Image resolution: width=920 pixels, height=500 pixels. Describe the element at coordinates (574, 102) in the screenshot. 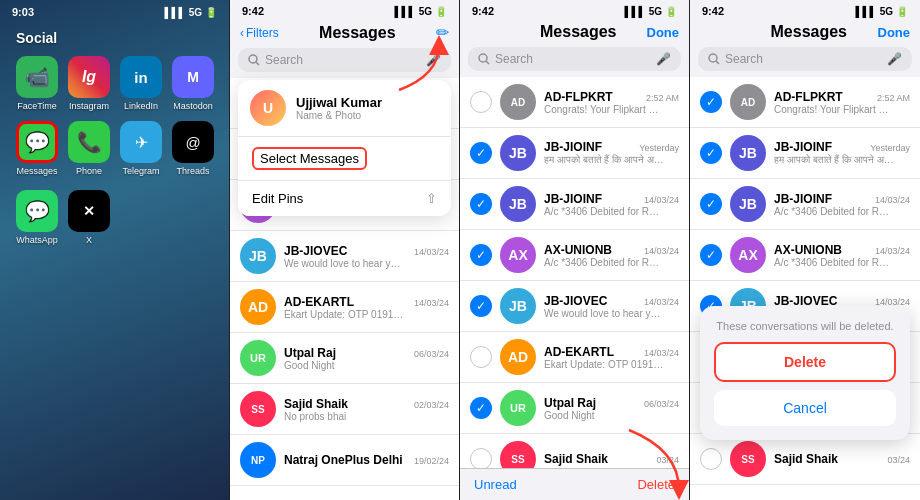

I see `msg-item-ad-p3: AD AD-FLPKRT 2:52 AM Congrats! Your Flip…` at that location.